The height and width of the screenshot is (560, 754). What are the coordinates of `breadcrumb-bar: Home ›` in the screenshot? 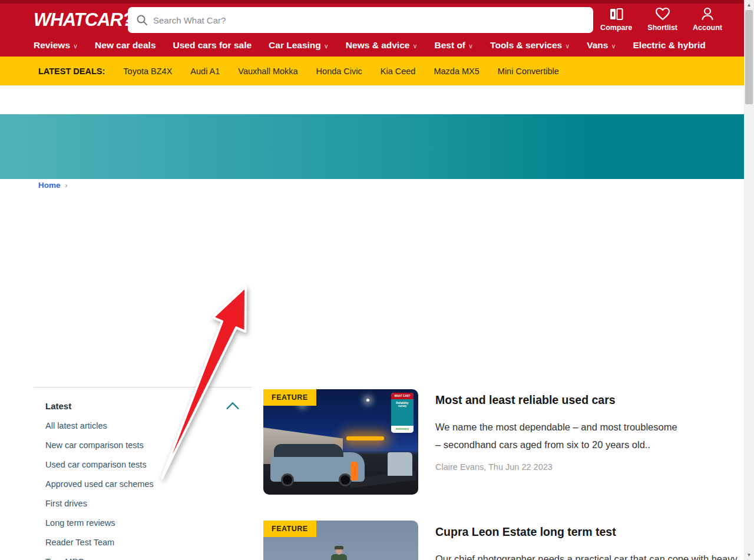 It's located at (372, 100).